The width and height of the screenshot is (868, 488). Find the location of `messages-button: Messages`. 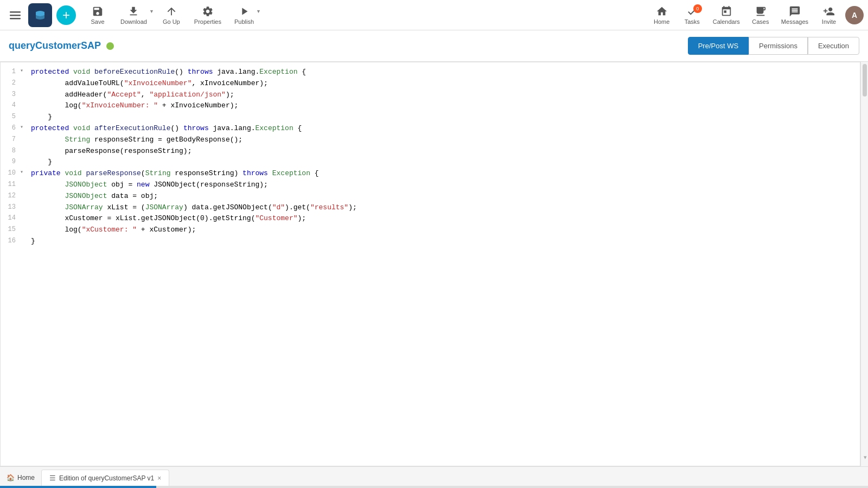

messages-button: Messages is located at coordinates (795, 15).